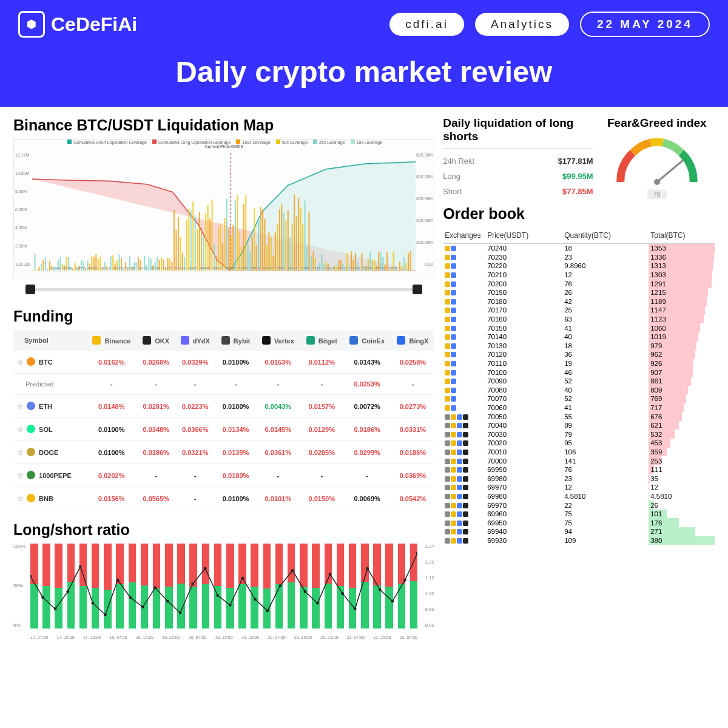  I want to click on long-short-title: Long/short ratio, so click(224, 530).